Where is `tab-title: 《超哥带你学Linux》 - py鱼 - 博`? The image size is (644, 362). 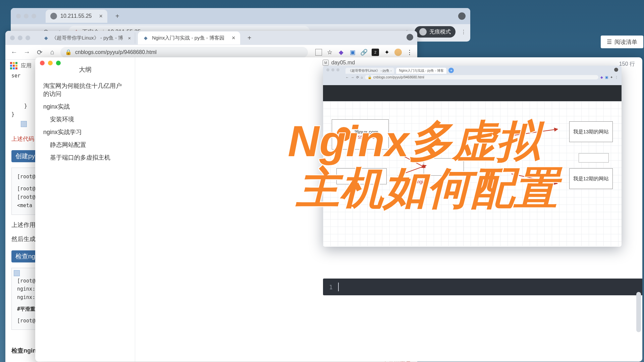
tab-title: 《超哥带你学Linux》 - py鱼 - 博 is located at coordinates (87, 38).